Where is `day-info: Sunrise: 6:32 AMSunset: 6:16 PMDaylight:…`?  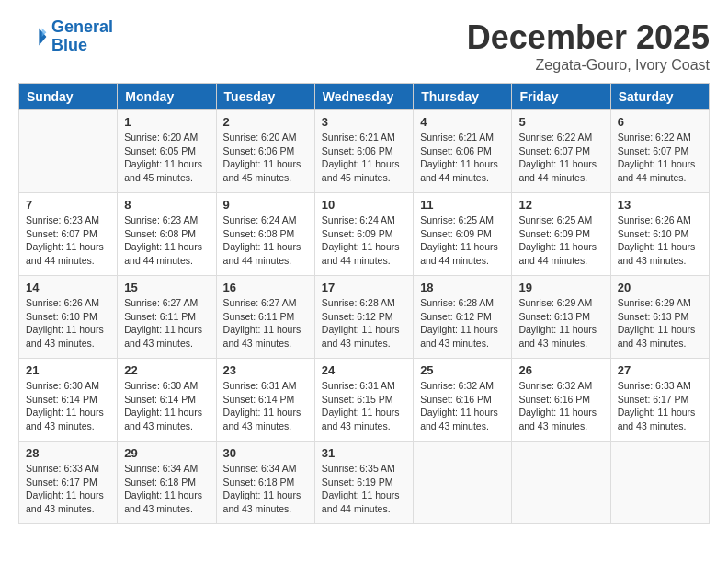
day-info: Sunrise: 6:32 AMSunset: 6:16 PMDaylight:… is located at coordinates (462, 407).